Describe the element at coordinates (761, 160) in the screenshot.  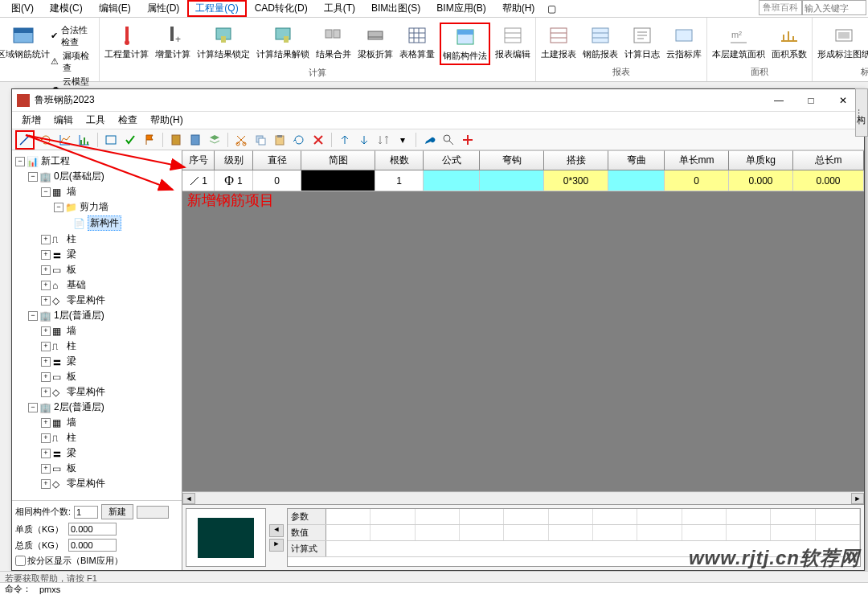
I see `th-unit-mass: 单质kg` at that location.